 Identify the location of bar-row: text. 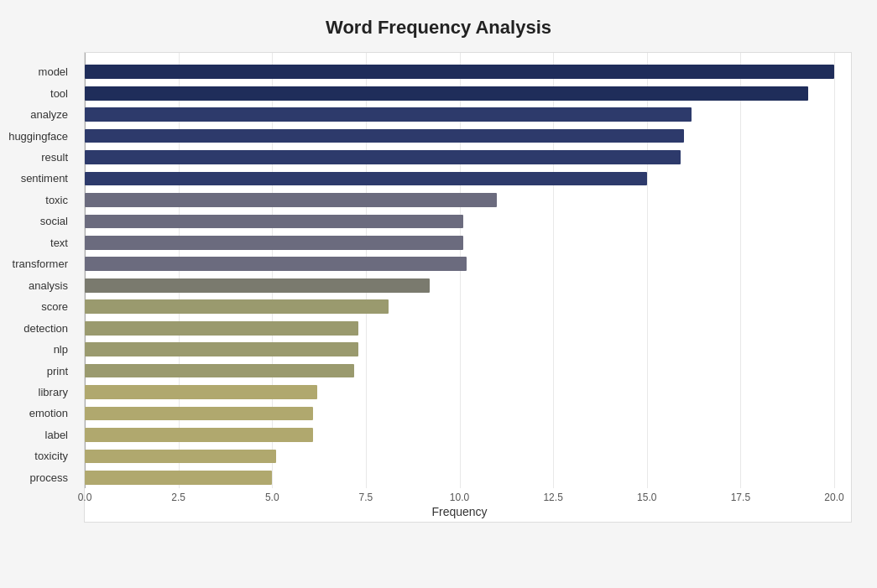
(460, 243).